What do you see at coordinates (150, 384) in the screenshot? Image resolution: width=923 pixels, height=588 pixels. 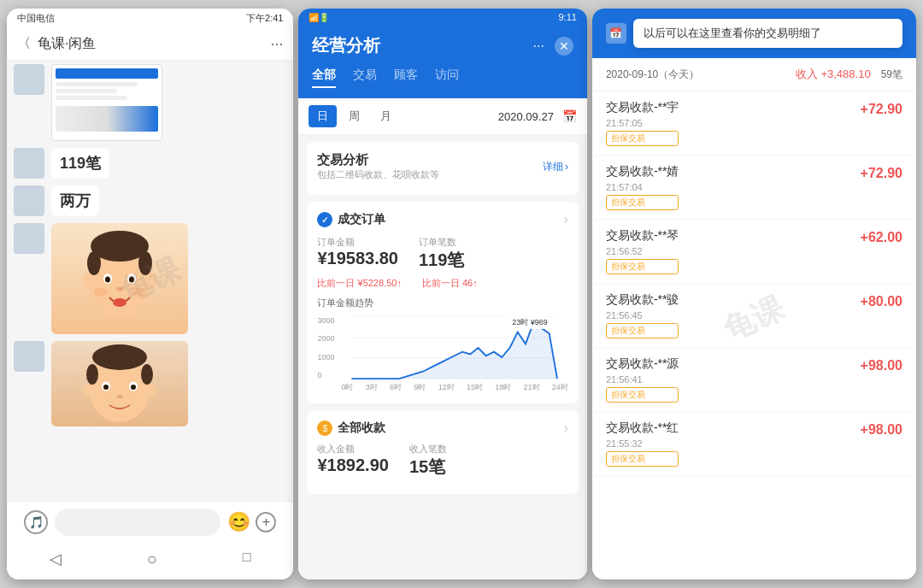 I see `chat-message-photo2` at bounding box center [150, 384].